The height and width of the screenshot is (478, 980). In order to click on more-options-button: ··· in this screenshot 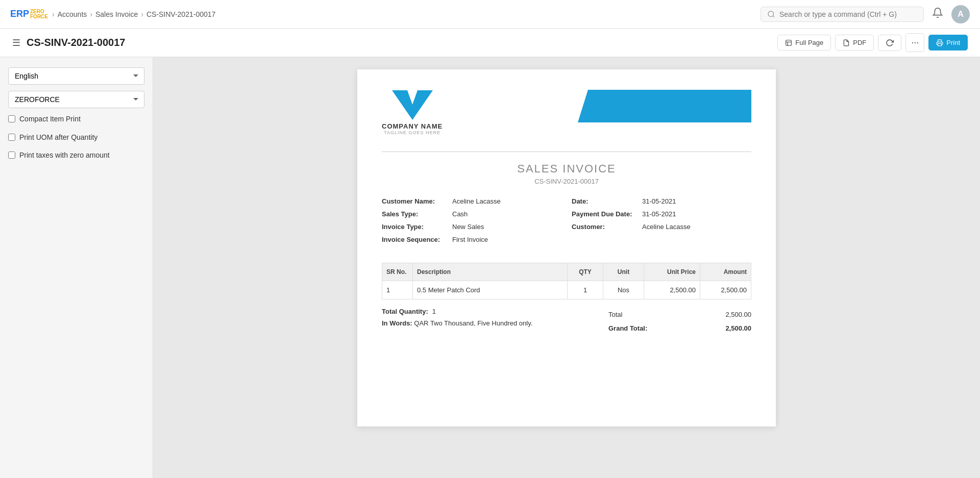, I will do `click(915, 43)`.